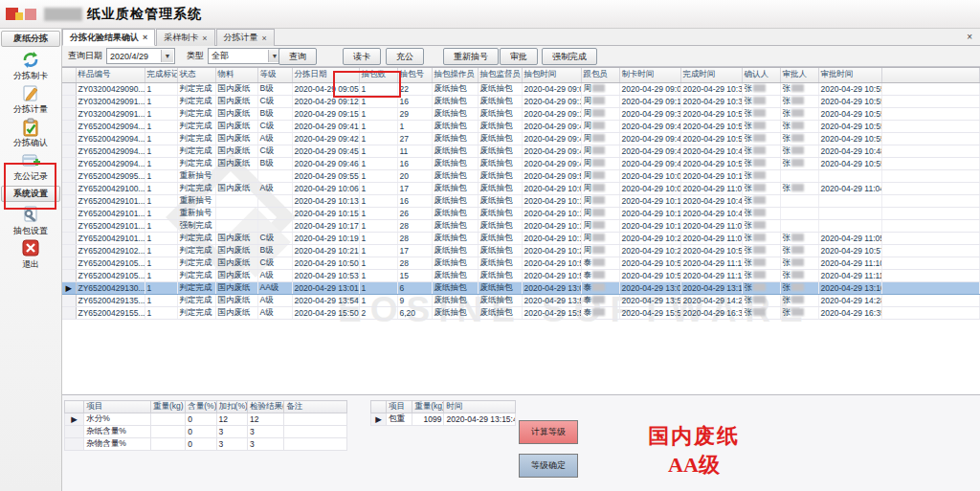 The image size is (980, 491). What do you see at coordinates (799, 75) in the screenshot?
I see `column-header: 审批人` at bounding box center [799, 75].